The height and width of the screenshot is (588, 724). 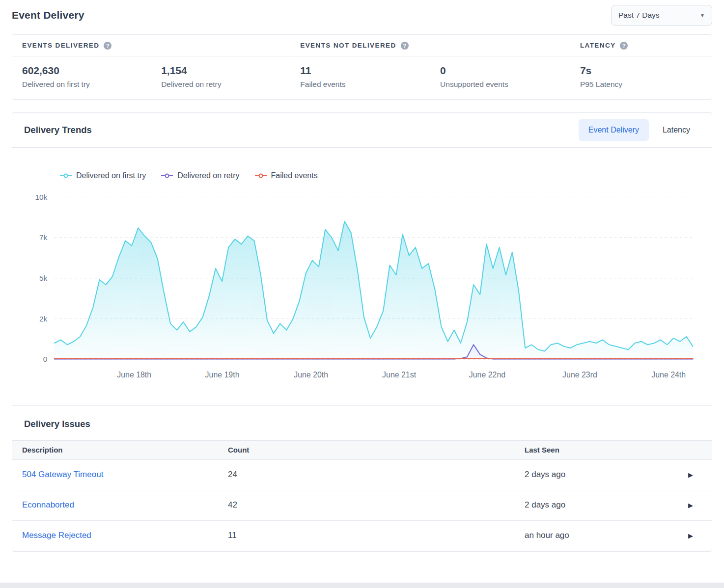 I want to click on stat-group-events-delivered: EVENTS DELIVERED ? 602,630 Delivered on …, so click(x=151, y=67).